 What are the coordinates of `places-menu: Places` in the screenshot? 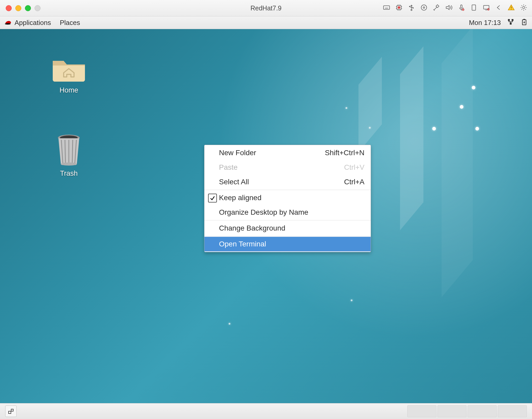 It's located at (70, 23).